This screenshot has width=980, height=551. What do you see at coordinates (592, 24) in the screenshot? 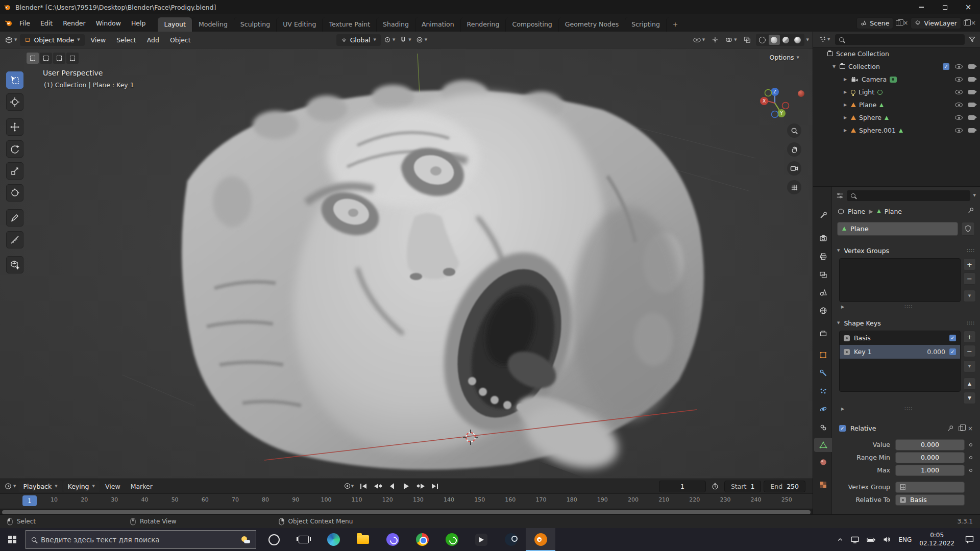
I see `workspace-tab-geometry-nodes: Geometry Nodes` at bounding box center [592, 24].